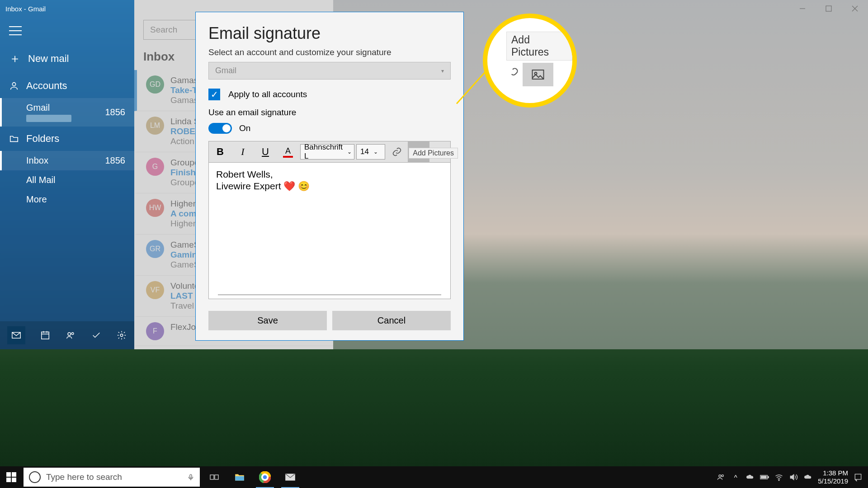 The width and height of the screenshot is (868, 488). I want to click on account-select: Gmail ▾, so click(330, 70).